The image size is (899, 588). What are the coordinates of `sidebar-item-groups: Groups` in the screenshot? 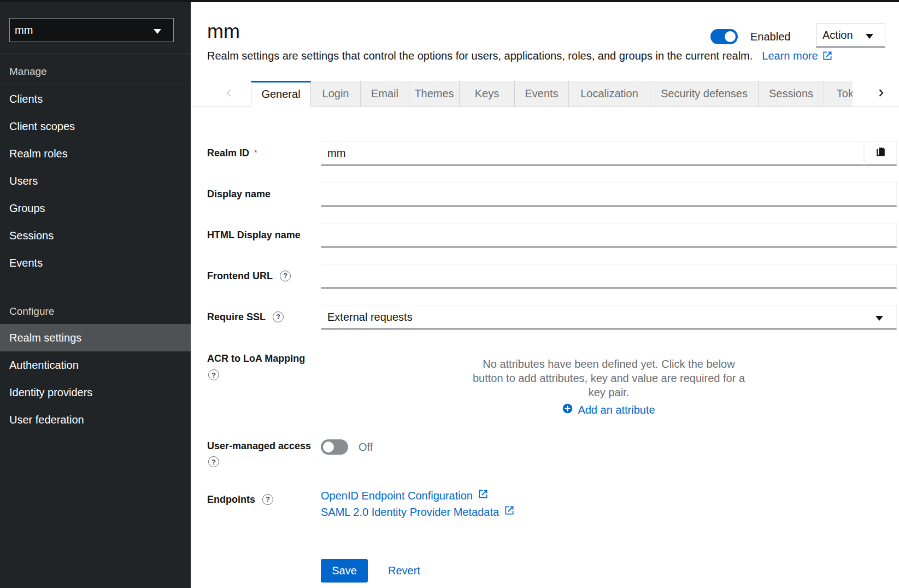 It's located at (95, 208).